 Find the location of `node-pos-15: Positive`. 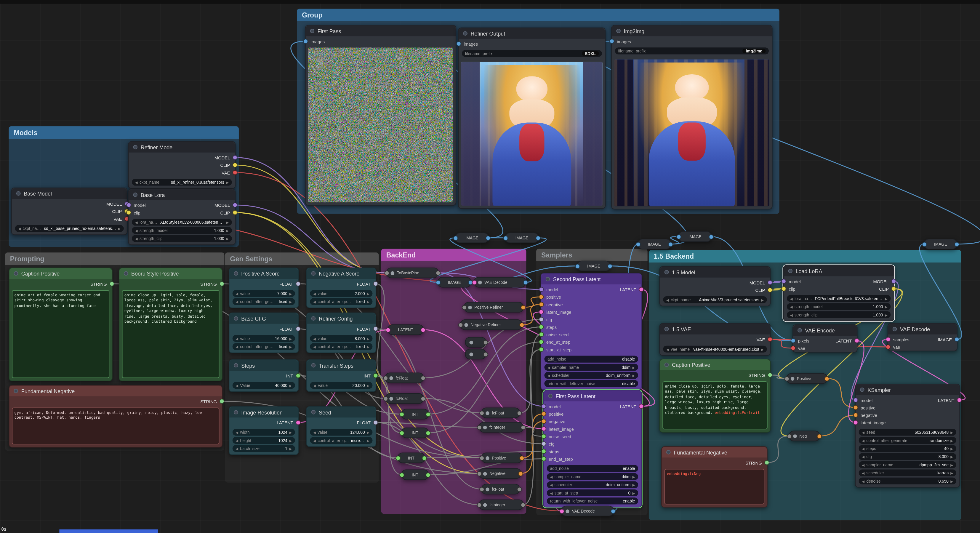

node-pos-15: Positive is located at coordinates (807, 378).